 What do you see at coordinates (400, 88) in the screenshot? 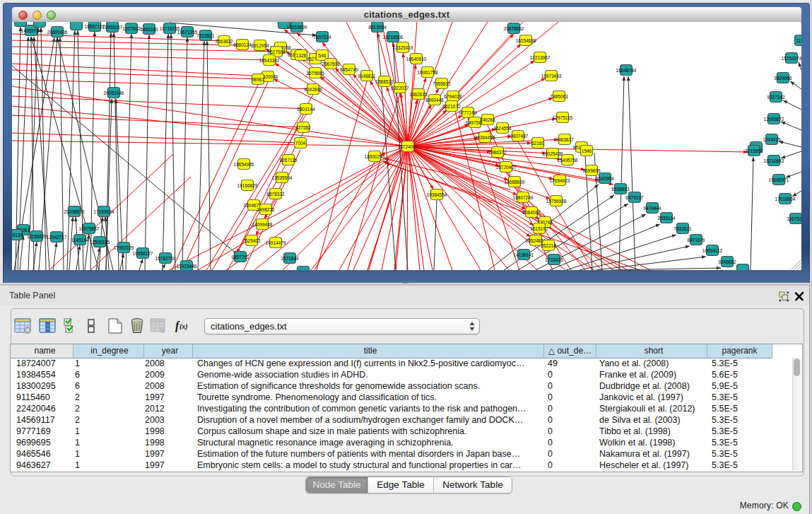
I see `svg-text: 6322037` at bounding box center [400, 88].